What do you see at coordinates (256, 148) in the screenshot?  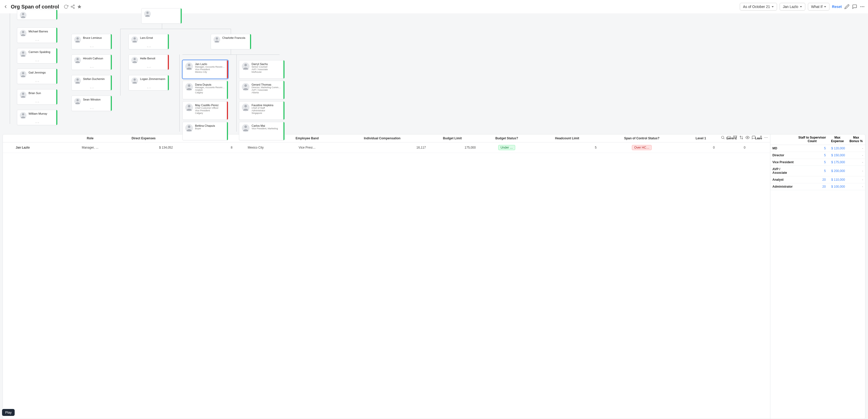 I see `table-cell: Mexico City` at bounding box center [256, 148].